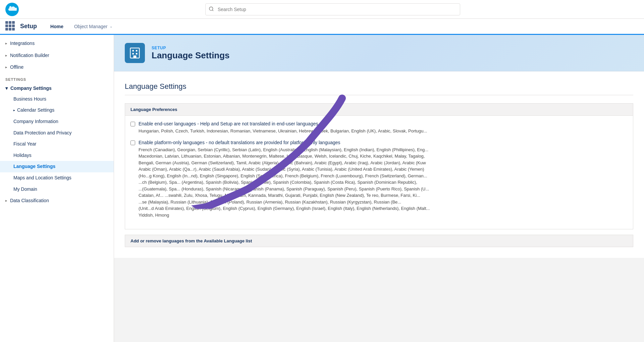 The width and height of the screenshot is (644, 342). I want to click on sidebar-sub-item-language-settings: Language Settings, so click(57, 167).